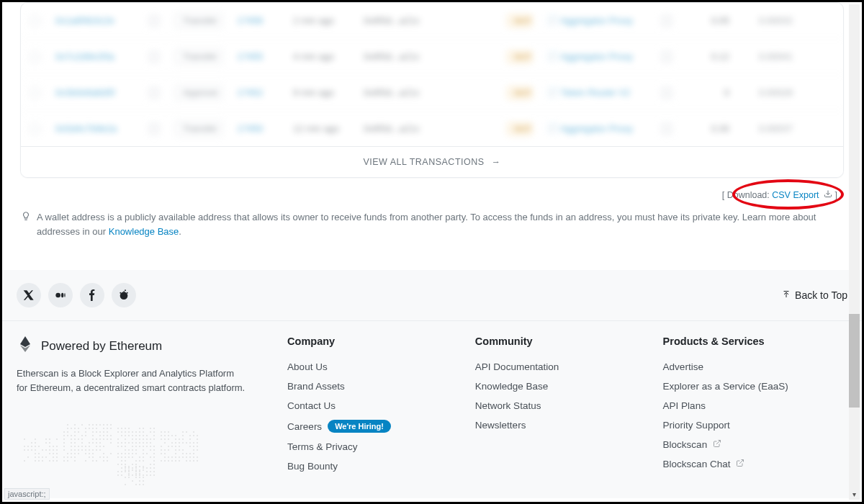 This screenshot has width=864, height=504. What do you see at coordinates (854, 252) in the screenshot?
I see `vertical-scrollbar: ▾` at bounding box center [854, 252].